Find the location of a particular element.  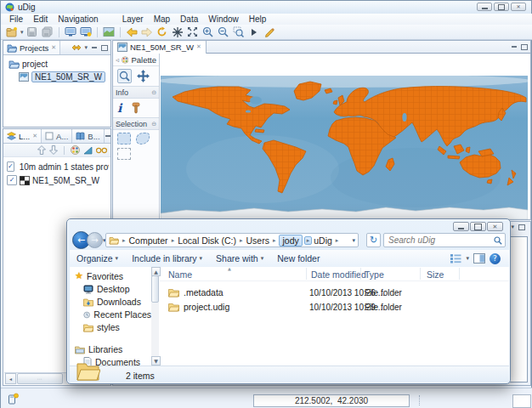

layers-minimize-button is located at coordinates (109, 136).